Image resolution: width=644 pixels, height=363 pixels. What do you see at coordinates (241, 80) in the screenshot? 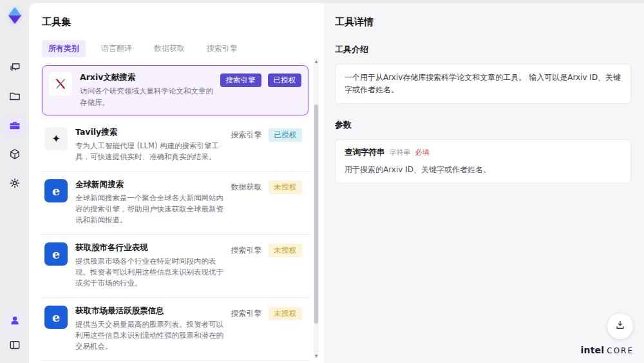
I see `category-badge: 搜索引擎` at bounding box center [241, 80].